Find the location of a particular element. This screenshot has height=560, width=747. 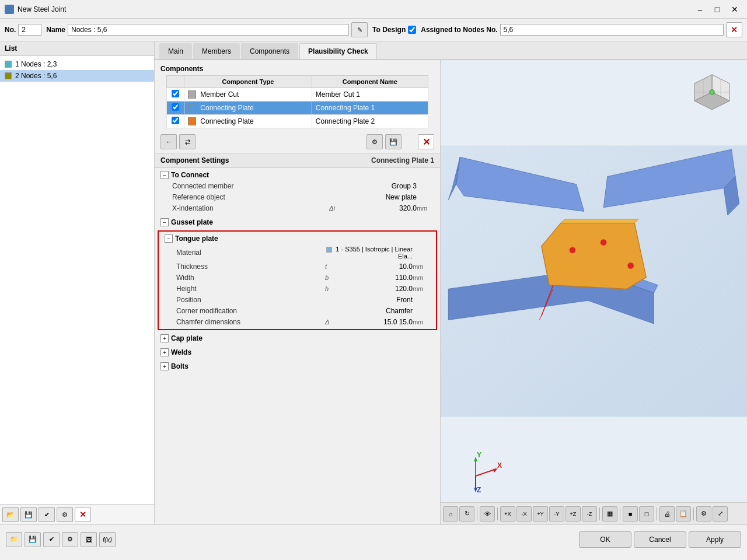

prop-val-xindent: 320.0 is located at coordinates (379, 208).